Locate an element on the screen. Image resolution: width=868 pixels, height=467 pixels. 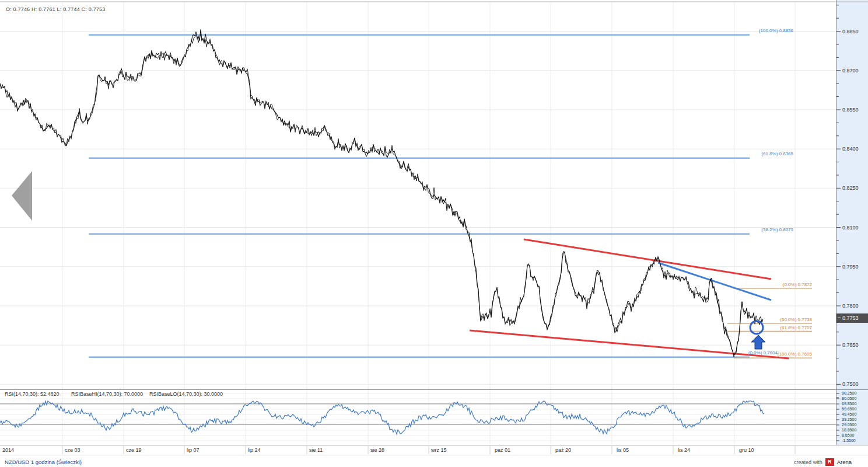
time-axis-label: lip 07 is located at coordinates (193, 450).